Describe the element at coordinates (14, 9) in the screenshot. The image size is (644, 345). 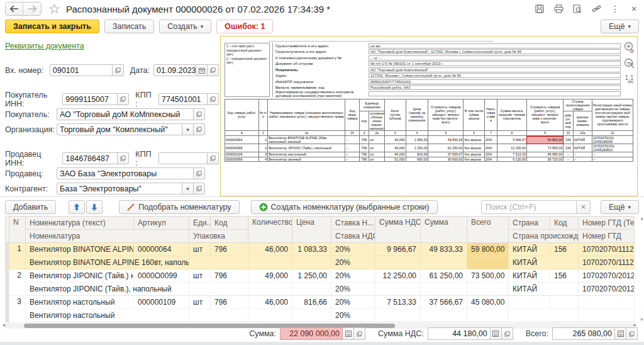
I see `back-button` at that location.